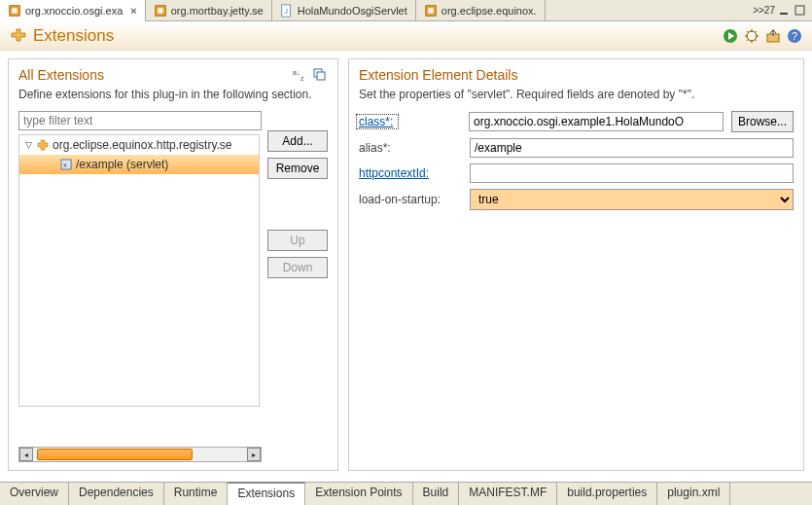 The width and height of the screenshot is (812, 505). Describe the element at coordinates (133, 11) in the screenshot. I see `close-icon: ×` at that location.